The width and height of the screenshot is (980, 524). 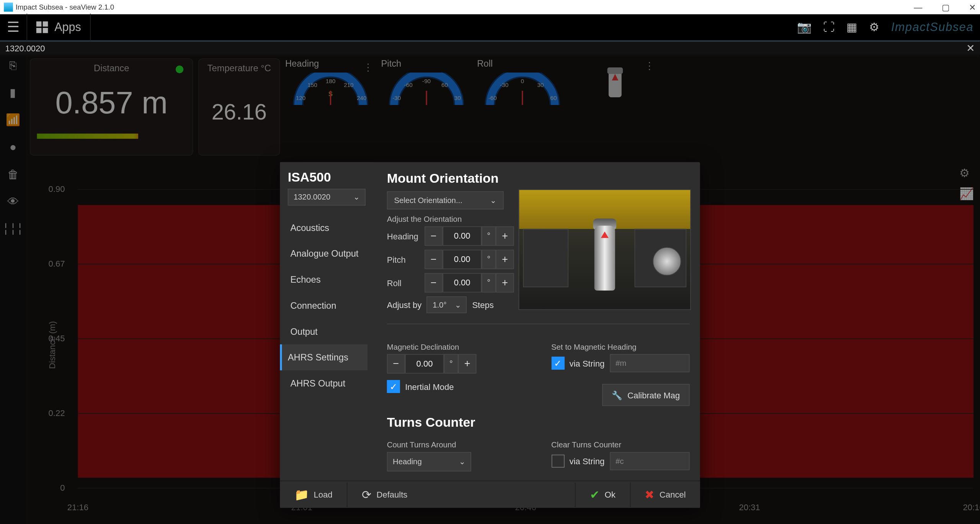 What do you see at coordinates (429, 462) in the screenshot?
I see `count-turns-select: Heading ⌄` at bounding box center [429, 462].